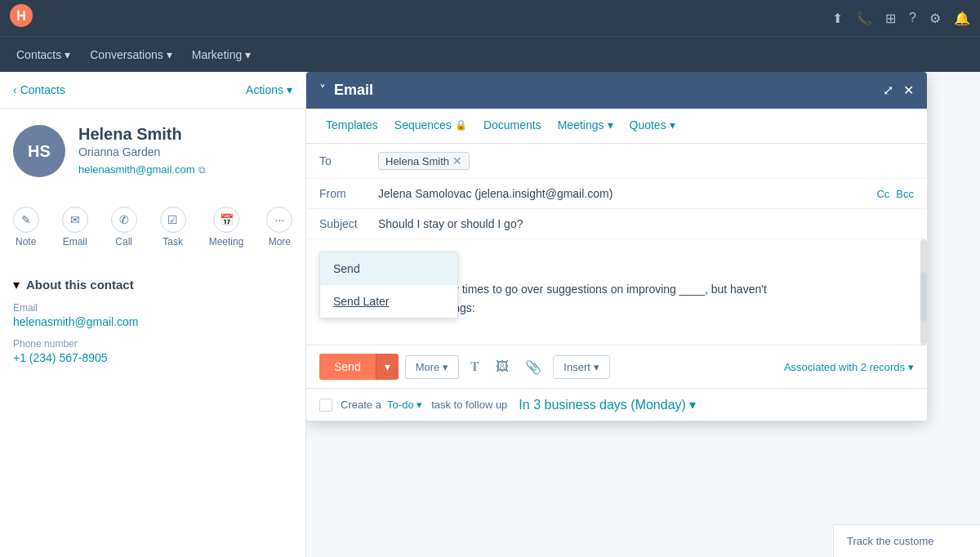 This screenshot has height=557, width=980. I want to click on email-value: helenasmith@gmail.com, so click(153, 322).